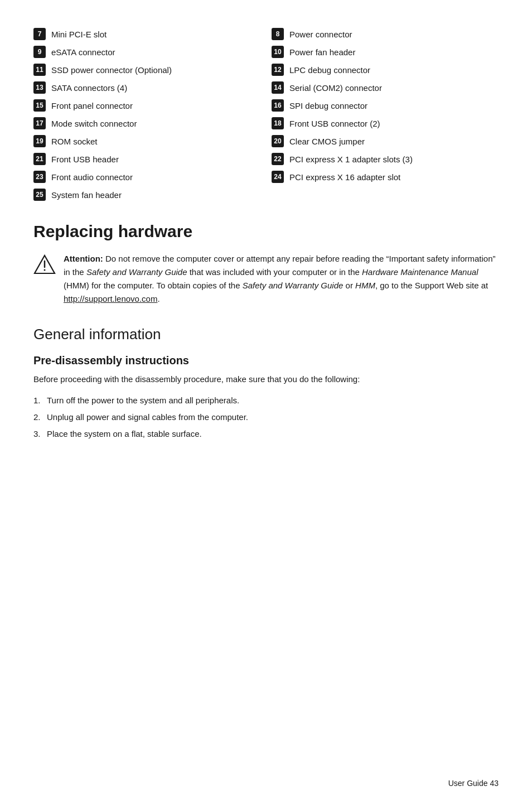  Describe the element at coordinates (40, 34) in the screenshot. I see `badge-7: 7` at that location.